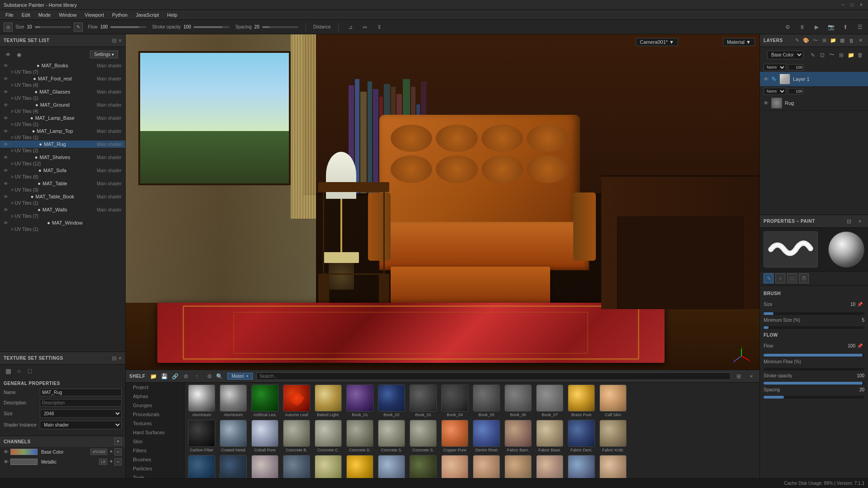 The width and height of the screenshot is (868, 488). What do you see at coordinates (80, 403) in the screenshot?
I see `description-input` at bounding box center [80, 403].